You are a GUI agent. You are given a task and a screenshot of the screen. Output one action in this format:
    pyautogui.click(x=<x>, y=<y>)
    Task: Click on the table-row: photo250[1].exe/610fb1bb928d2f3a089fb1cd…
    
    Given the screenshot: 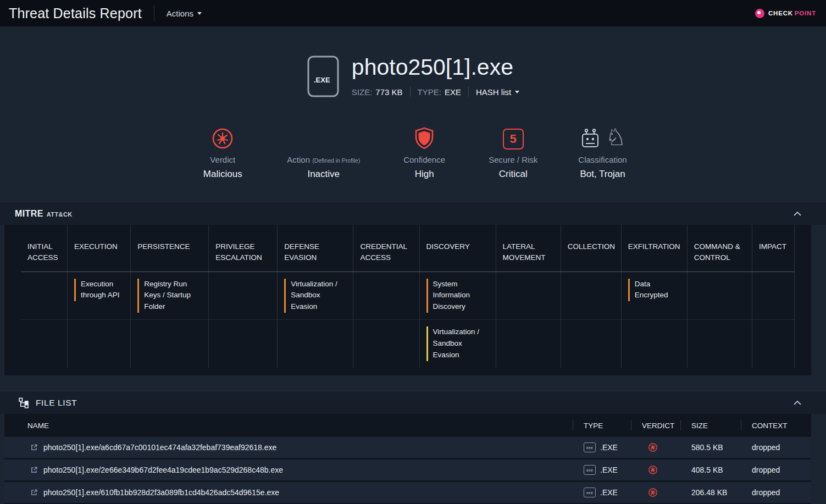 What is the action you would take?
    pyautogui.click(x=408, y=492)
    